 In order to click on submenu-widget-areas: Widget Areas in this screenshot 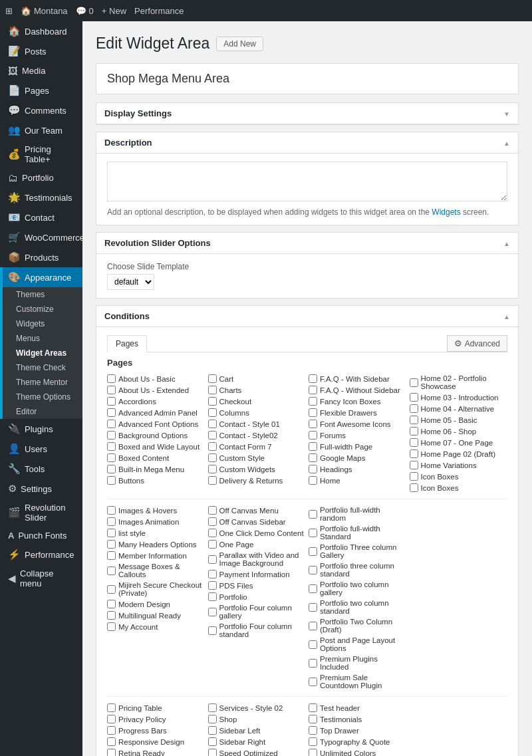, I will do `click(43, 353)`.